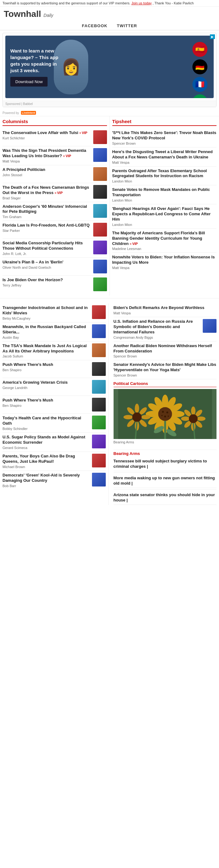 This screenshot has width=219, height=868. What do you see at coordinates (47, 246) in the screenshot?
I see `article-title: Social Media Censorship Particularly Hit…` at bounding box center [47, 246].